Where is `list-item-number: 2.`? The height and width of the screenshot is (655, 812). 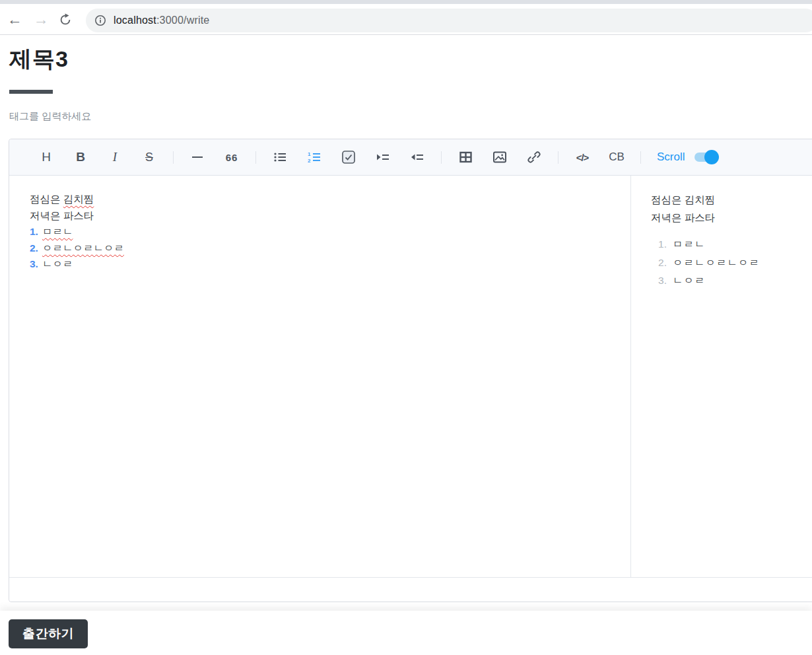 list-item-number: 2. is located at coordinates (659, 263).